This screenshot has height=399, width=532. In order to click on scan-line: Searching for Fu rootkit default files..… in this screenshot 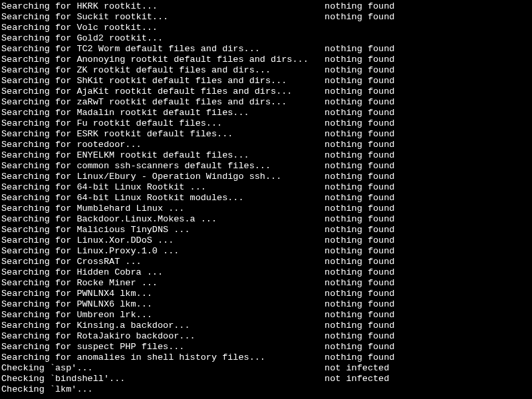, I will do `click(266, 124)`.